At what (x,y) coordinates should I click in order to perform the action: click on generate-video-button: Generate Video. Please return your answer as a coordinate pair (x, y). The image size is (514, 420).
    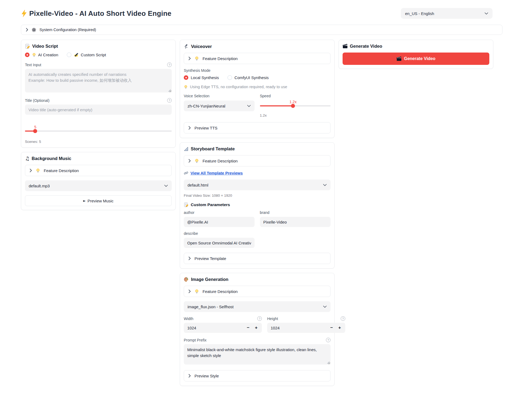
    Looking at the image, I should click on (416, 59).